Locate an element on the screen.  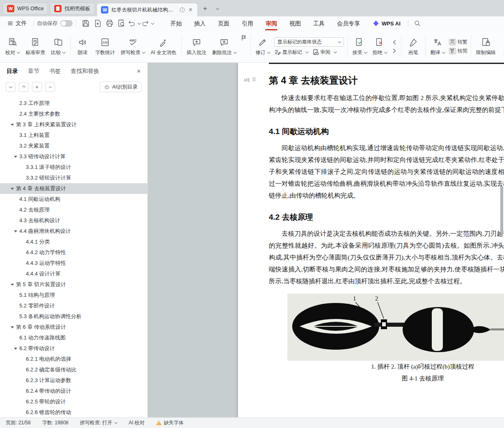
heading-drag-handle: H1 ⠿ is located at coordinates (250, 80).